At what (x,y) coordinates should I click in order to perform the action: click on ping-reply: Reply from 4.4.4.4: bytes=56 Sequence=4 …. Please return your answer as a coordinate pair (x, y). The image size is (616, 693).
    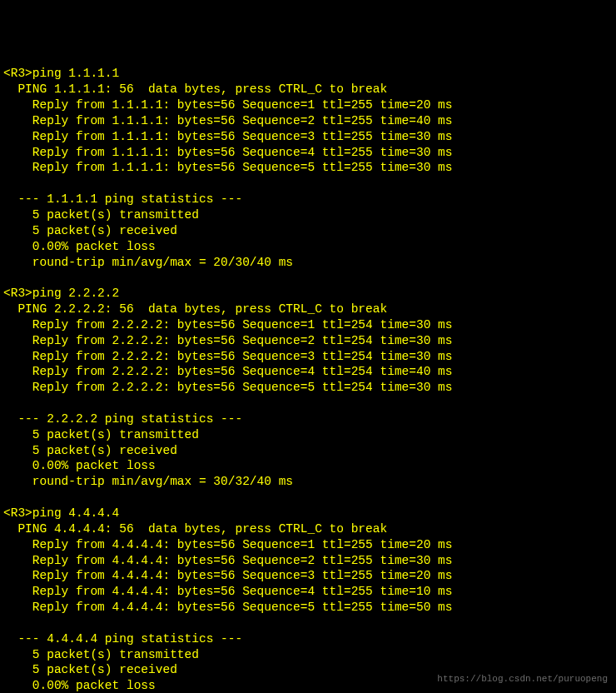
    Looking at the image, I should click on (308, 591).